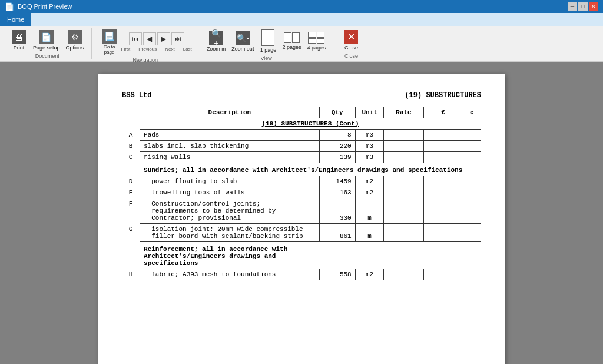  What do you see at coordinates (370, 135) in the screenshot?
I see `unit-a: m3` at bounding box center [370, 135].